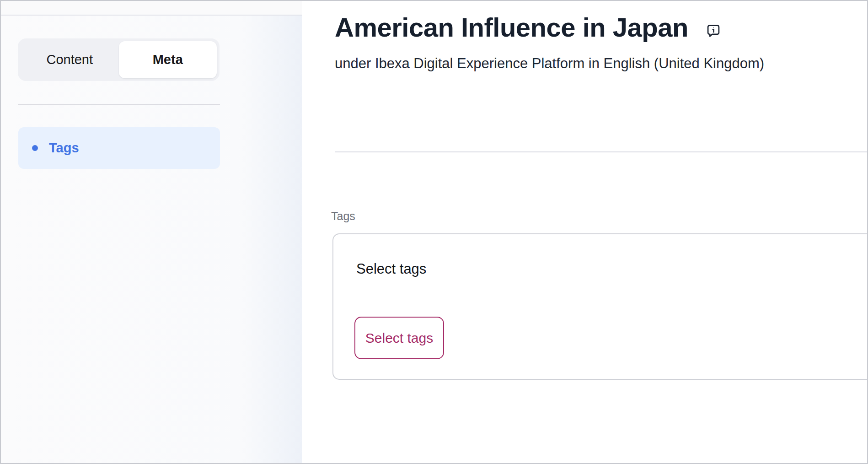  I want to click on sidebar-top-strip, so click(151, 8).